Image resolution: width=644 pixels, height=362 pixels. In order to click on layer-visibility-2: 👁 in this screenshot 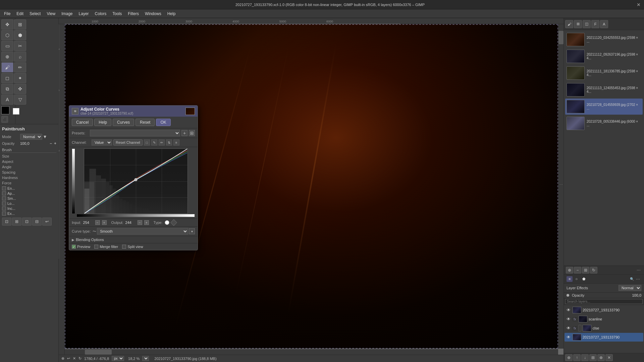, I will do `click(569, 328)`.